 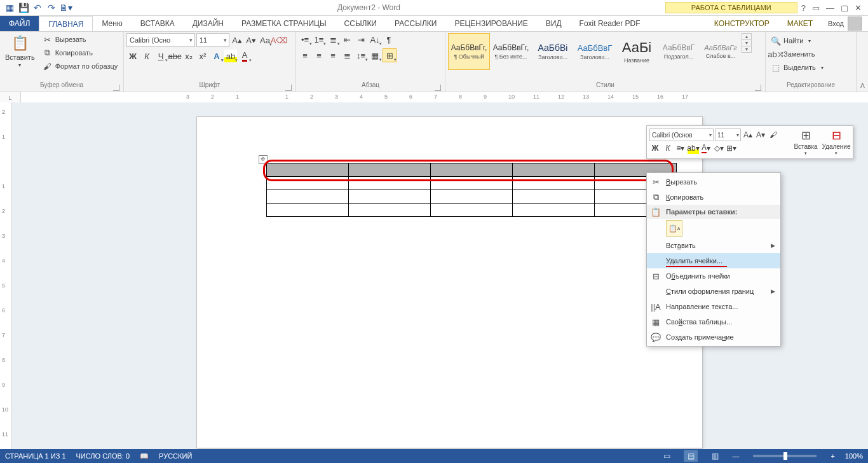 What do you see at coordinates (706, 148) in the screenshot?
I see `mini-fontcolor-icon: A▾` at bounding box center [706, 148].